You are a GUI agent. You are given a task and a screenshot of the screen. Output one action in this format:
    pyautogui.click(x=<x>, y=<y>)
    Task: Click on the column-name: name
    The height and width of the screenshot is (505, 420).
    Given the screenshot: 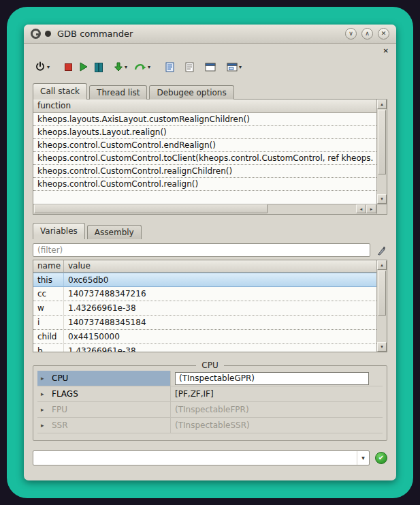 What is the action you would take?
    pyautogui.click(x=49, y=266)
    